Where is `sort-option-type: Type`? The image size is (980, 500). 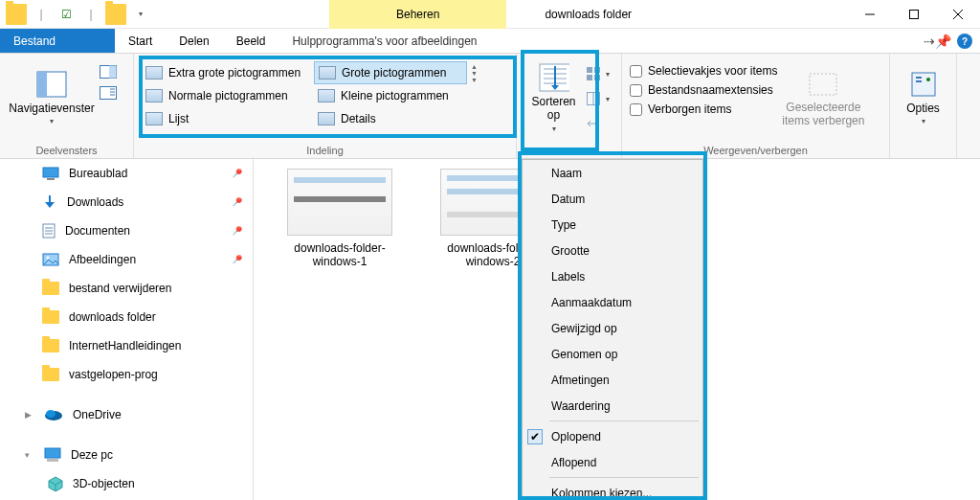 sort-option-type: Type is located at coordinates (612, 224).